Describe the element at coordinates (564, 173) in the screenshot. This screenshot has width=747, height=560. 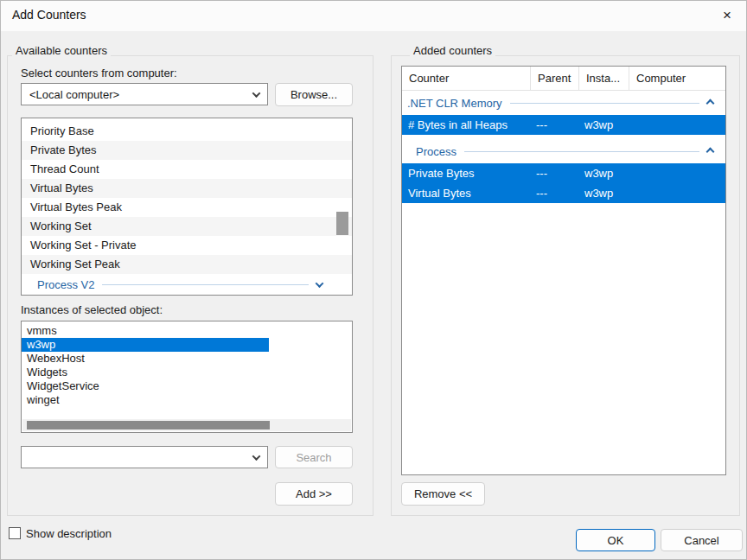
I see `table-row: Private Bytes --- w3wp` at that location.